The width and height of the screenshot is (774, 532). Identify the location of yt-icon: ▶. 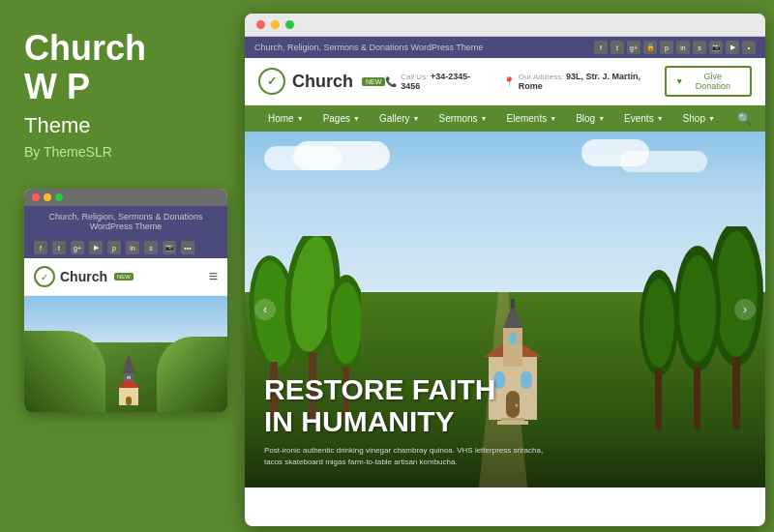
(732, 47).